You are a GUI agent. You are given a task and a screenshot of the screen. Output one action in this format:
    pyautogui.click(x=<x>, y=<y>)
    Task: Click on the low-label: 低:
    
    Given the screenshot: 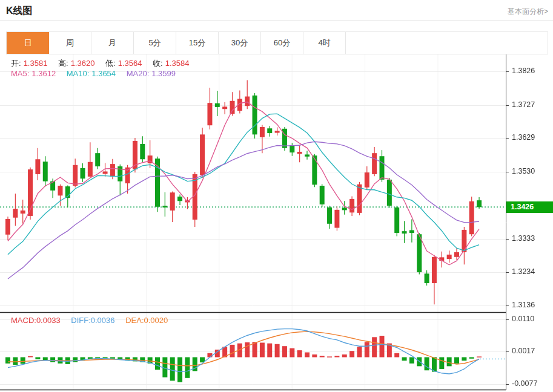 What is the action you would take?
    pyautogui.click(x=110, y=63)
    